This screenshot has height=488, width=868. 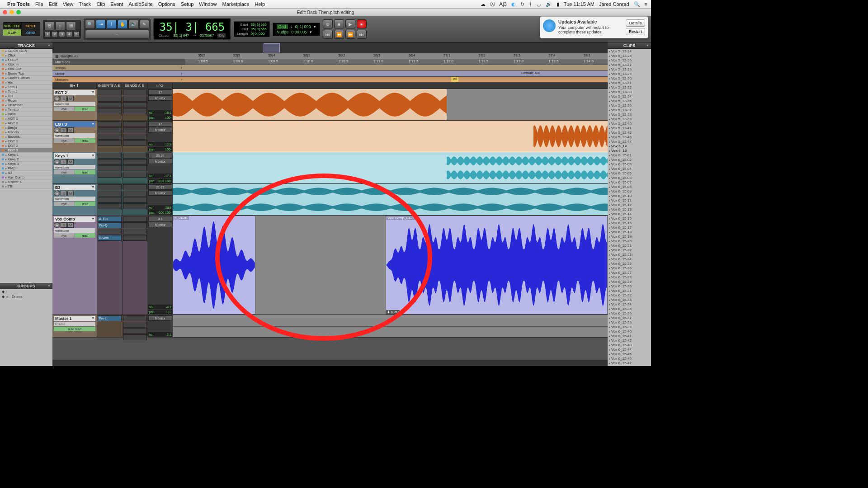 I want to click on track-list-item: ▸Kick In, so click(x=26, y=65).